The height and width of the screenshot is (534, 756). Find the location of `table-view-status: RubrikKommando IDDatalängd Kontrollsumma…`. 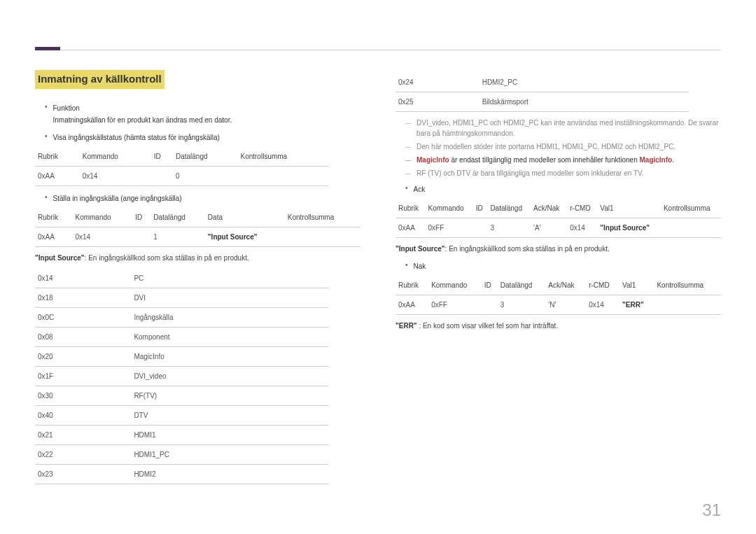

table-view-status: RubrikKommando IDDatalängd Kontrollsumma… is located at coordinates (182, 167).